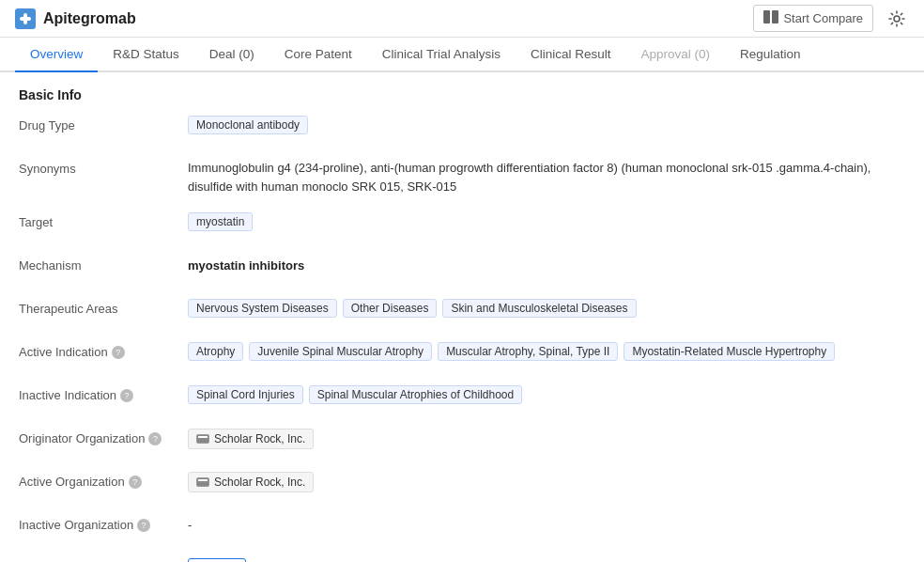  I want to click on therapeutic-tag-2: Other Diseases, so click(391, 308).